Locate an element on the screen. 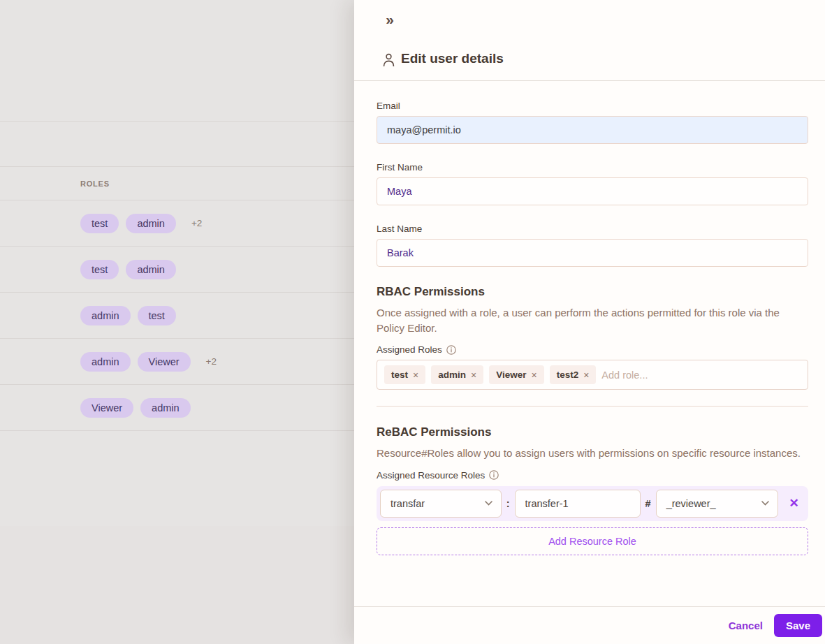 Image resolution: width=825 pixels, height=644 pixels. first-name-field is located at coordinates (592, 191).